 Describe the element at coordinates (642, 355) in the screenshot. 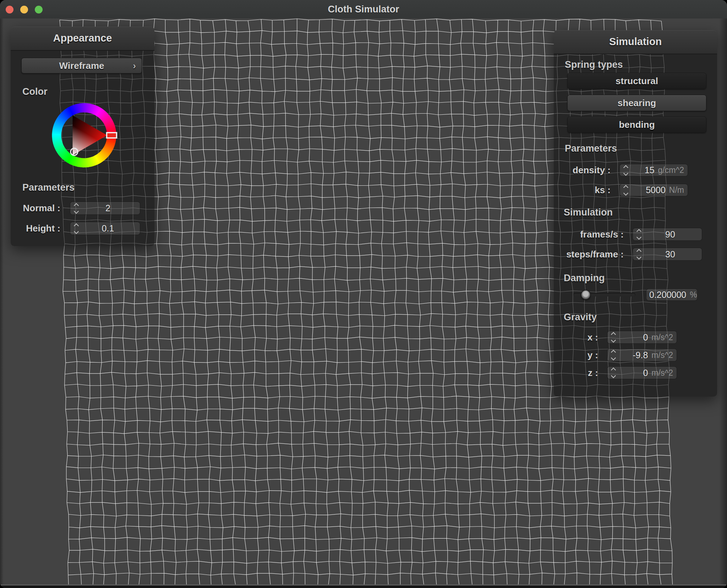

I see `gravity-y-field: -9.8 m/s^2` at that location.